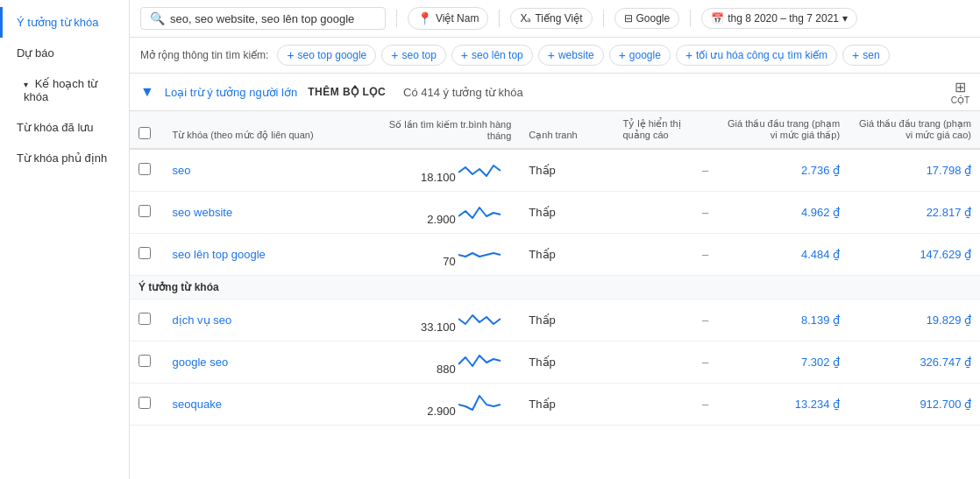 Image resolution: width=980 pixels, height=479 pixels. I want to click on filter-tag-0: + seo top google, so click(326, 55).